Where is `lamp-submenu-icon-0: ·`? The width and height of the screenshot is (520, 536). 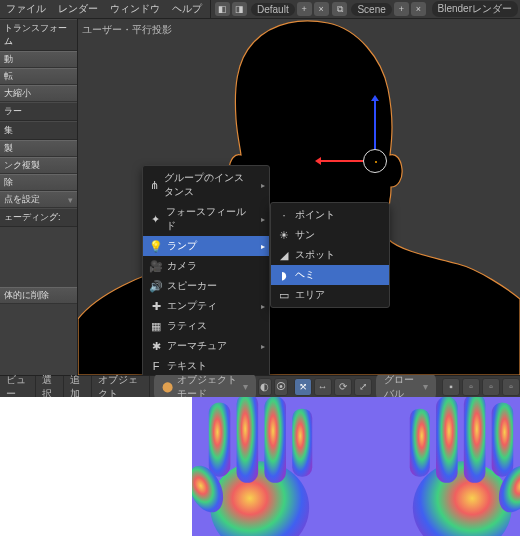 lamp-submenu-icon-0: · is located at coordinates (284, 215).